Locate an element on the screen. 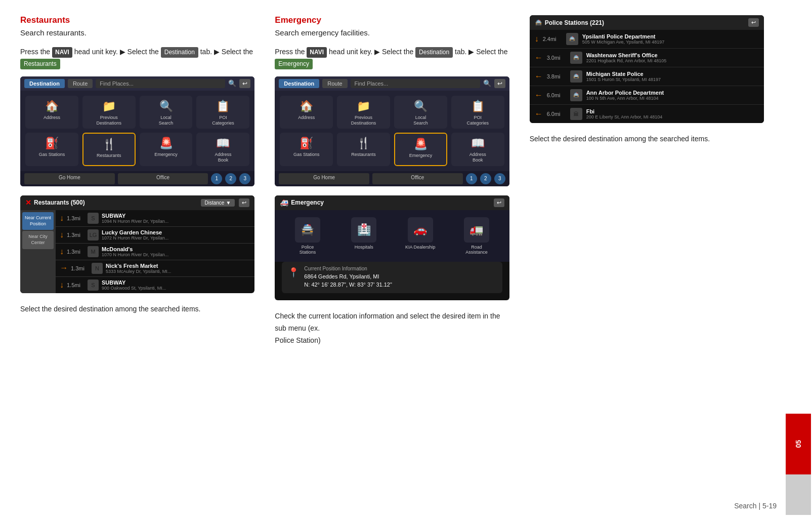  route-tab-2: Route is located at coordinates (335, 84).